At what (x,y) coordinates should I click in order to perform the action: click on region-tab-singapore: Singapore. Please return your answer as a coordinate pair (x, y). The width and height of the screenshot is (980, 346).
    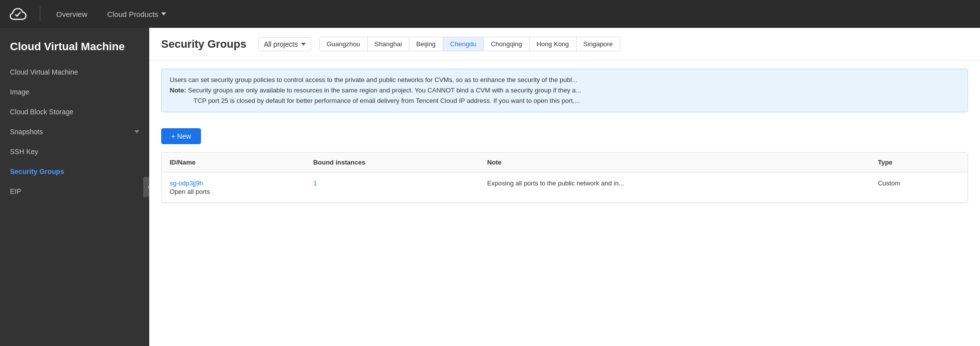
    Looking at the image, I should click on (598, 44).